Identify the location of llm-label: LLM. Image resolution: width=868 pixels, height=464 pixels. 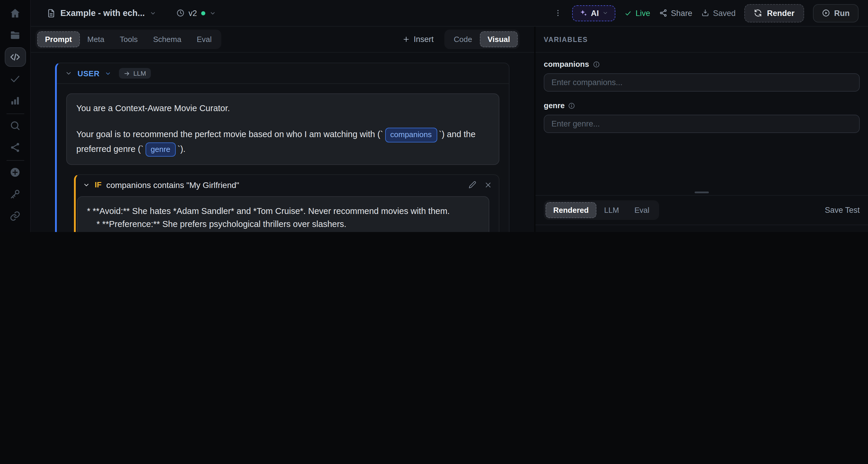
(140, 73).